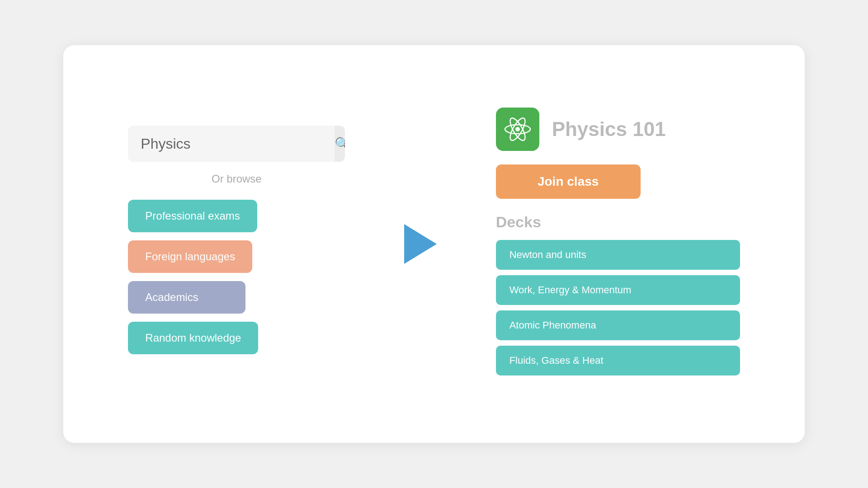 The image size is (868, 488). What do you see at coordinates (193, 338) in the screenshot?
I see `category-random-knowledge: Random knowledge` at bounding box center [193, 338].